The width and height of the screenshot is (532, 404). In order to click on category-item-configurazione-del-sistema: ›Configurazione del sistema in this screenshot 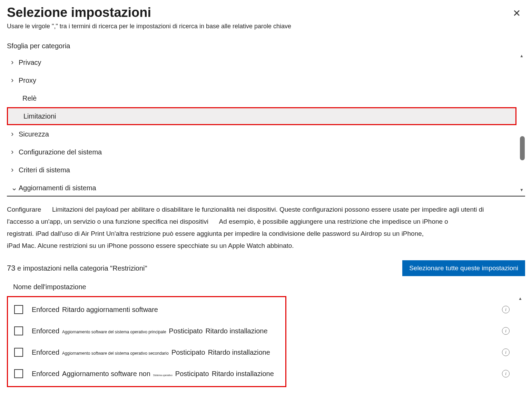, I will do `click(262, 152)`.